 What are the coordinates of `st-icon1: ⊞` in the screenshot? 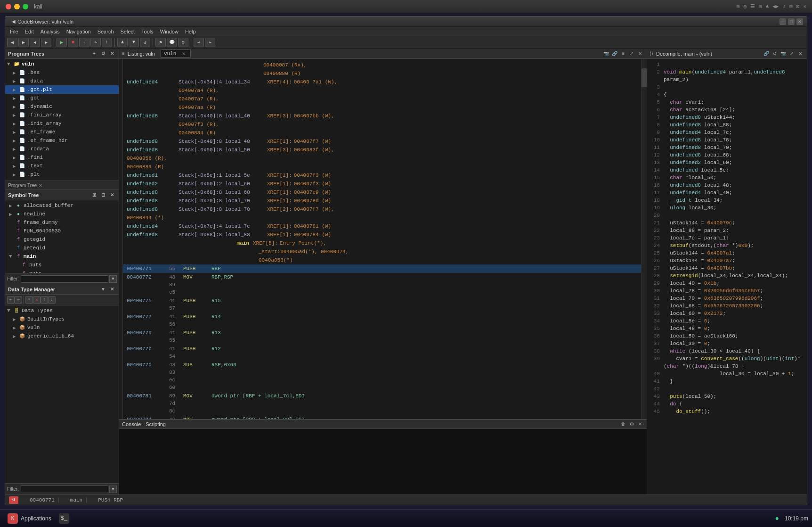 It's located at (94, 195).